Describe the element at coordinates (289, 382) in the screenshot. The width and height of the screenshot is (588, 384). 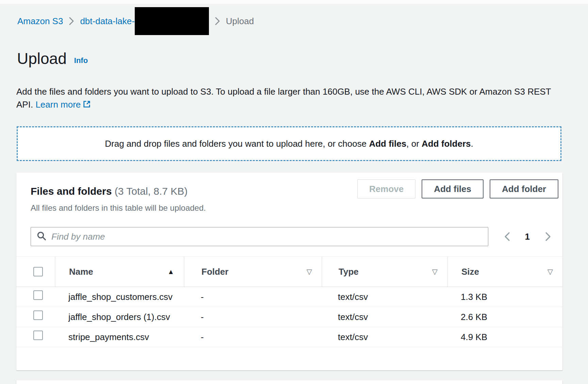
I see `next-section-card-edge` at that location.